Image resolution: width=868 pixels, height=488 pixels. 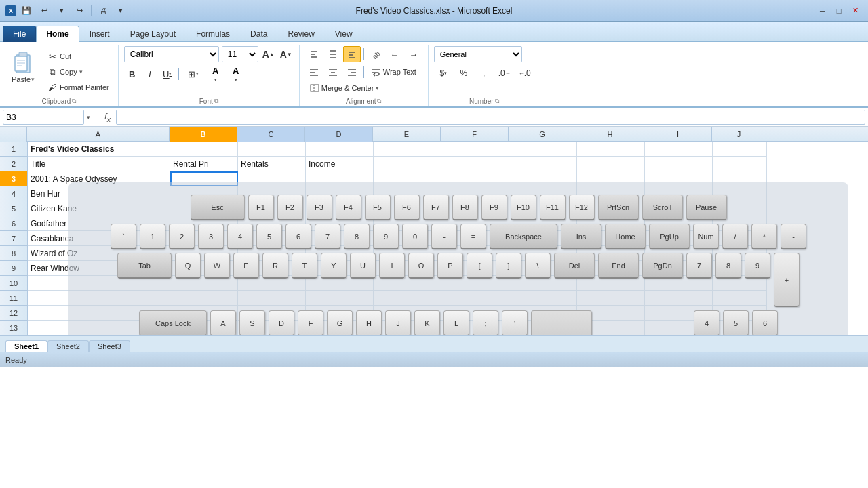 I want to click on cell-j12, so click(x=740, y=313).